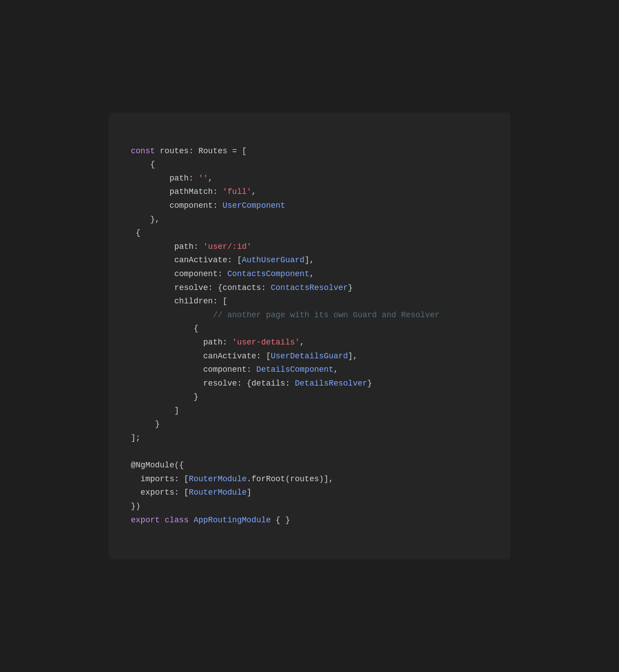 The width and height of the screenshot is (619, 672). I want to click on line-21: }, so click(146, 424).